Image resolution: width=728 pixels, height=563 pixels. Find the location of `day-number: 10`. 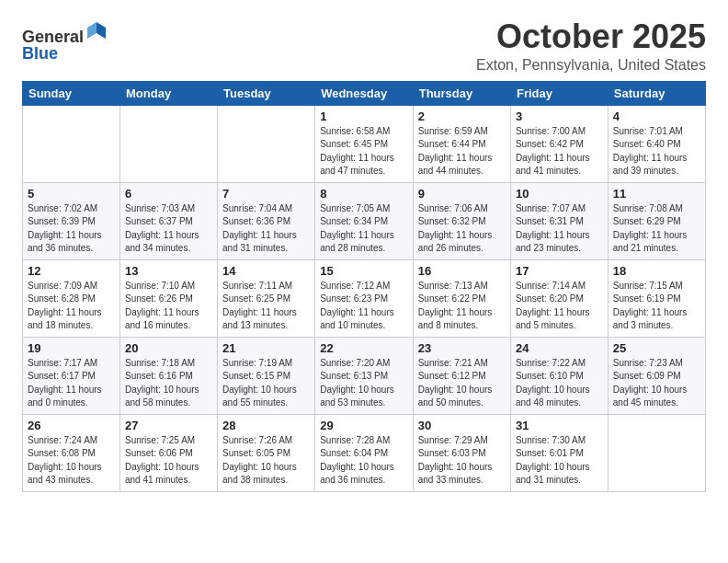

day-number: 10 is located at coordinates (559, 193).